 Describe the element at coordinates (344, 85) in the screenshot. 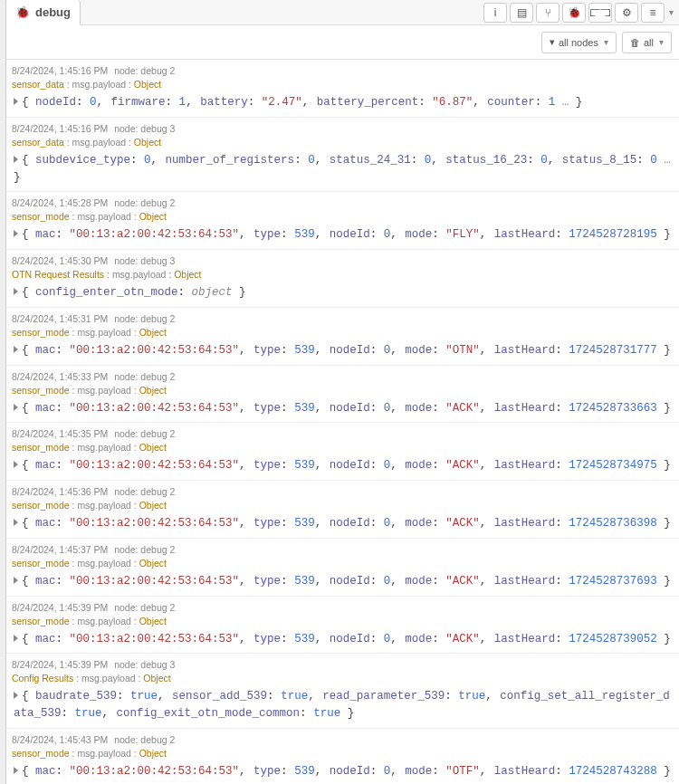

I see `message-topic: sensor_data : msg.payload : Object` at that location.